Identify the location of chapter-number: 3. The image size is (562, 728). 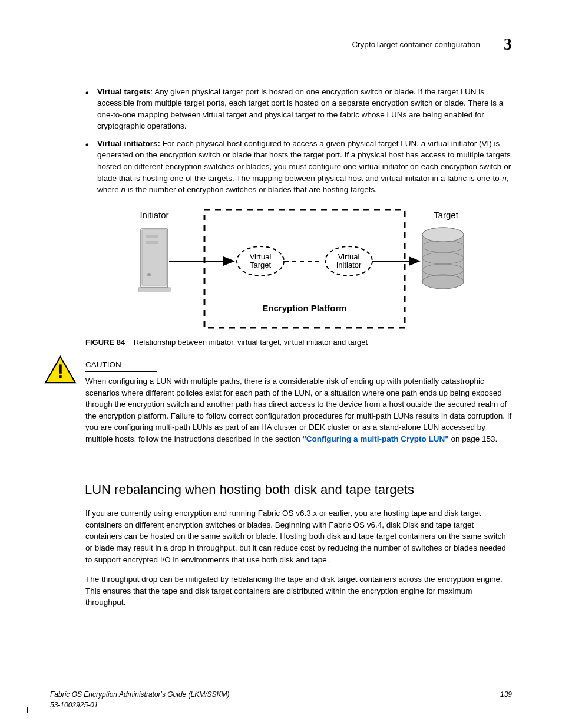
(508, 45).